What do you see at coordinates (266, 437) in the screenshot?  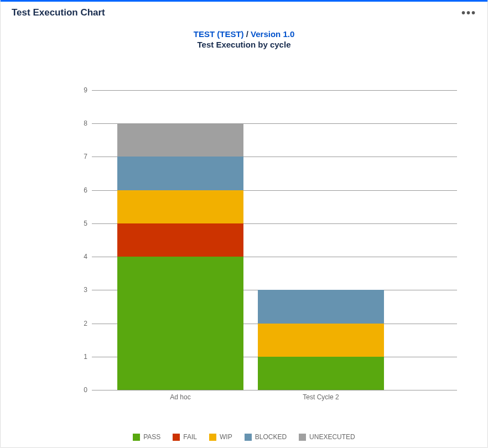 I see `legend-item-blocked: BLOCKED` at bounding box center [266, 437].